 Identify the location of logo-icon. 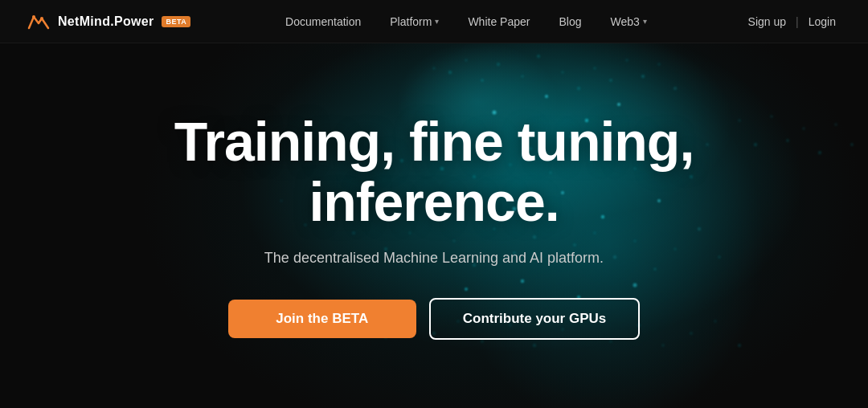
(39, 22).